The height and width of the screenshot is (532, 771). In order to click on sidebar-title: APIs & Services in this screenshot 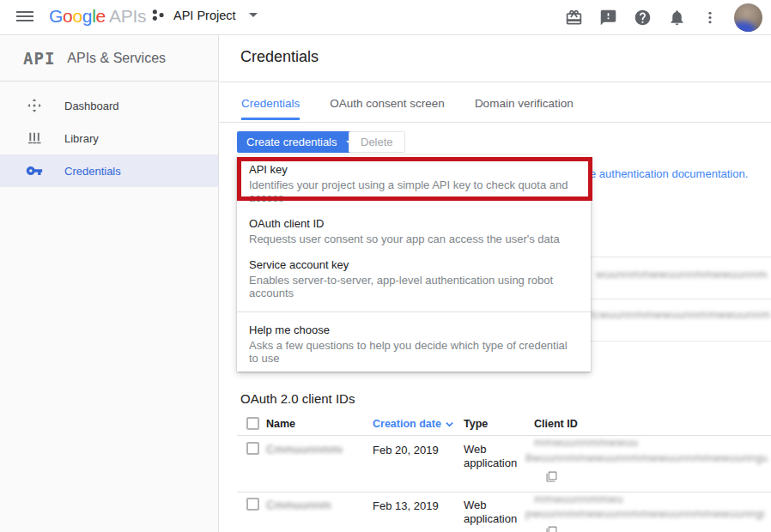, I will do `click(117, 58)`.